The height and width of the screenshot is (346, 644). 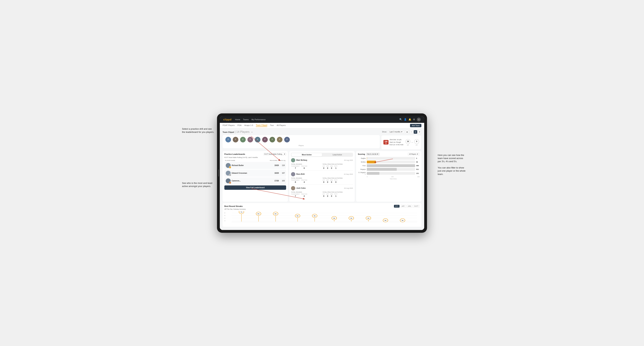 I want to click on annotation-top-left: Select a practice drill and see the lead…, so click(x=198, y=131).